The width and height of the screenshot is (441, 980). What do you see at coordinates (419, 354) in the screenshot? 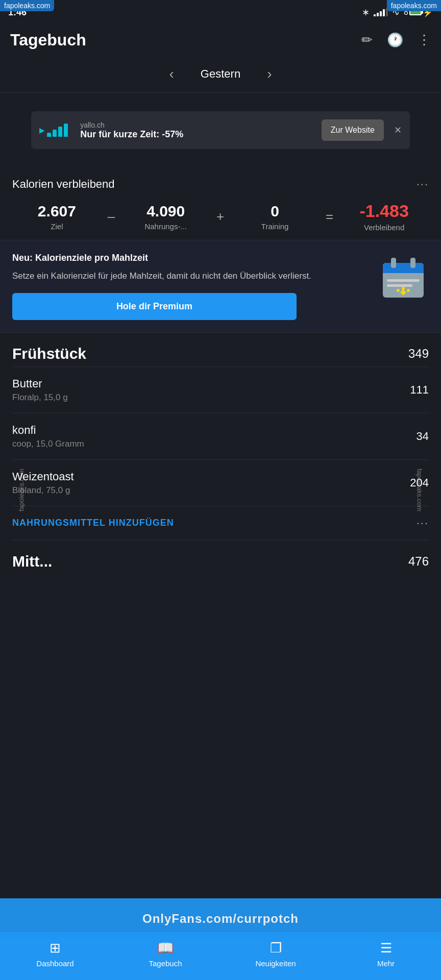
I see `breakfast-calories: 349` at bounding box center [419, 354].